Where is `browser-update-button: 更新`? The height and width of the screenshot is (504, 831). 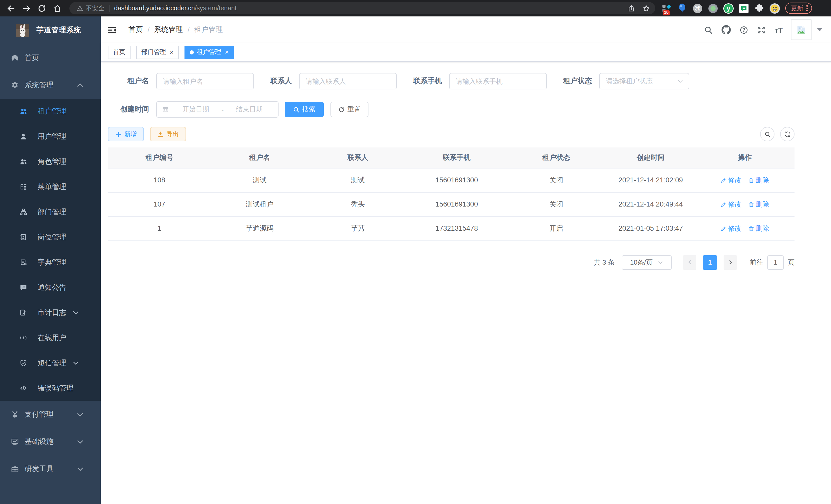 browser-update-button: 更新 is located at coordinates (799, 8).